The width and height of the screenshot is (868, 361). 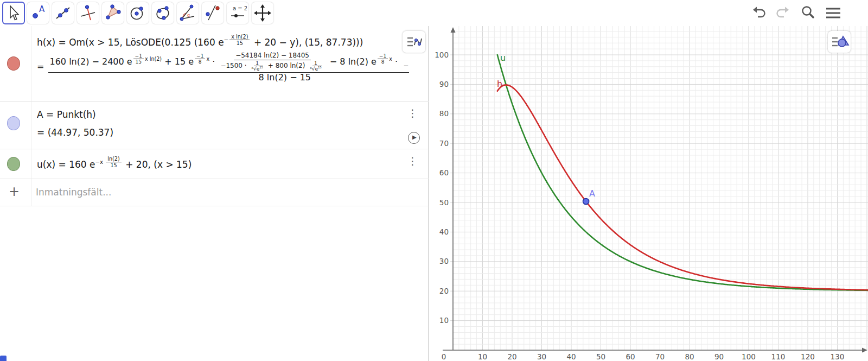 What do you see at coordinates (238, 13) in the screenshot?
I see `tool-slider-button: a = 2` at bounding box center [238, 13].